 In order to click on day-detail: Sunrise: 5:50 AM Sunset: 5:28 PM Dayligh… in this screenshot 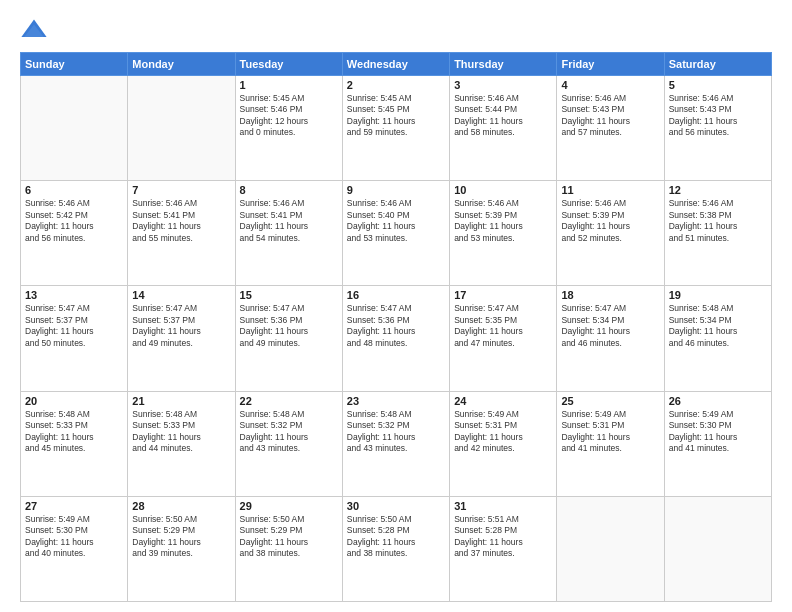, I will do `click(396, 537)`.